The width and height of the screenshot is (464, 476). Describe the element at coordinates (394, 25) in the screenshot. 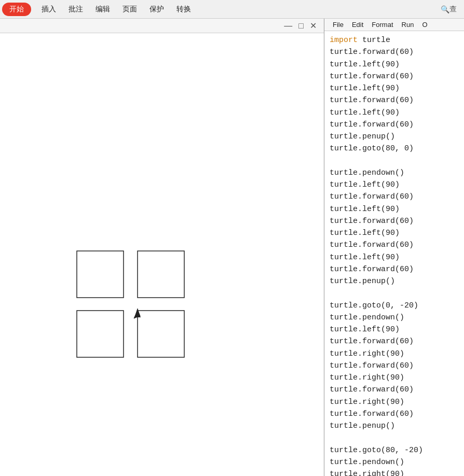

I see `code-editor-menu: File Edit Format Run O` at that location.